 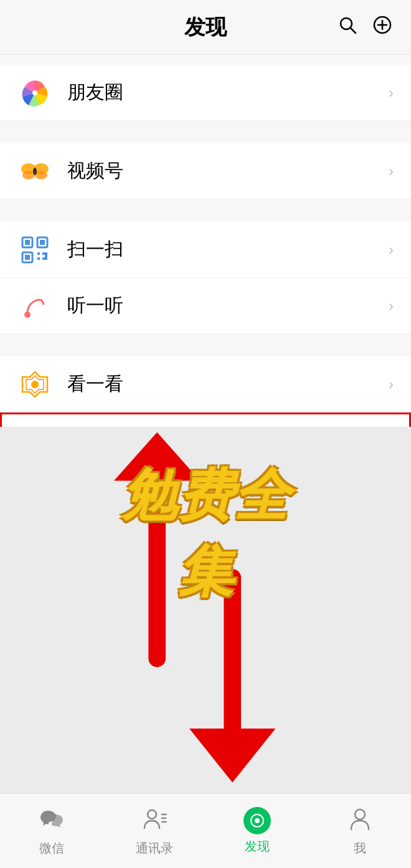 What do you see at coordinates (228, 305) in the screenshot?
I see `listen-label: 听一听` at bounding box center [228, 305].